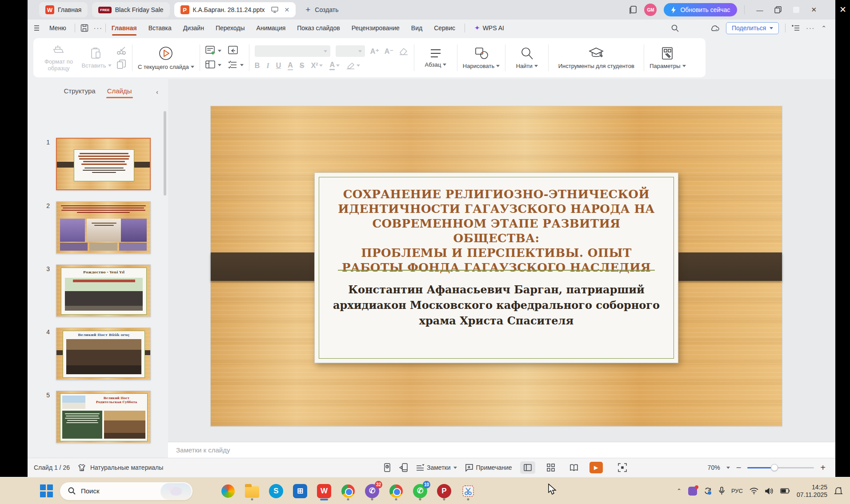 This screenshot has width=850, height=504. I want to click on tab-home: W Главная, so click(63, 10).